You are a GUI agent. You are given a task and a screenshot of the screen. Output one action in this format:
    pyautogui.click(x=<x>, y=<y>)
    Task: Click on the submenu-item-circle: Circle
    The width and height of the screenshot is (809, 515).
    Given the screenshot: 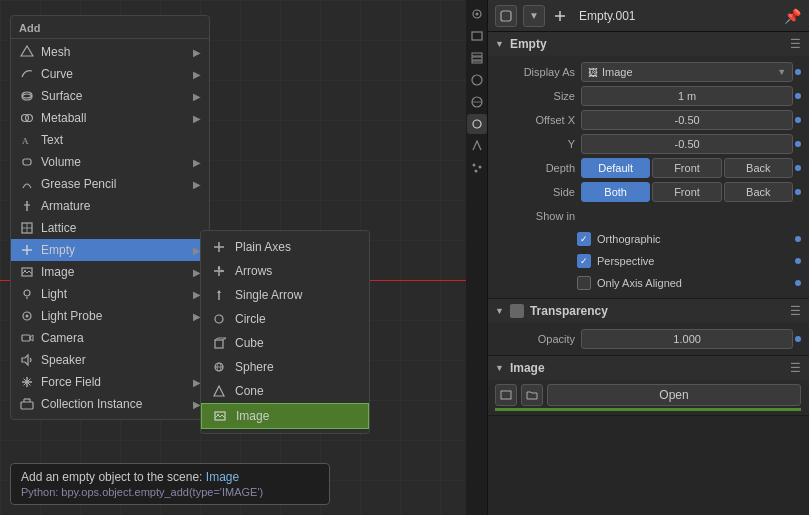 What is the action you would take?
    pyautogui.click(x=285, y=319)
    